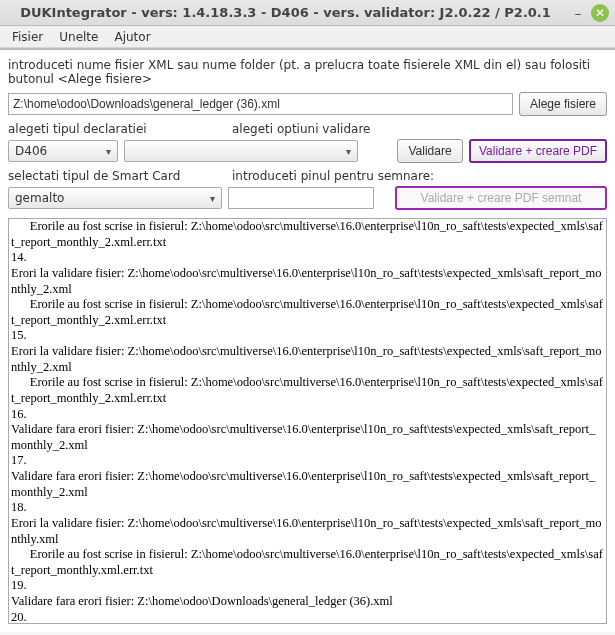 This screenshot has height=635, width=615. I want to click on menu-bar: Fisier Unelte Ajutor, so click(308, 37).